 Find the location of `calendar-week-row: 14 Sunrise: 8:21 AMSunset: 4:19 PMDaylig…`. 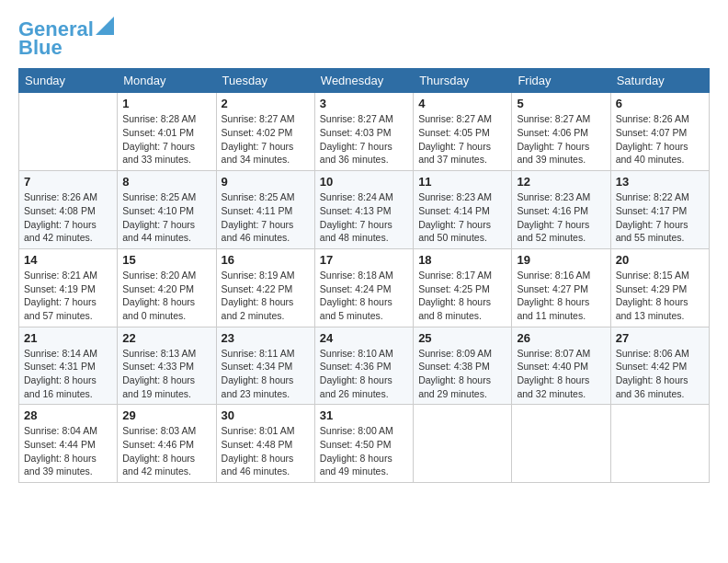

calendar-week-row: 14 Sunrise: 8:21 AMSunset: 4:19 PMDaylig… is located at coordinates (364, 287).